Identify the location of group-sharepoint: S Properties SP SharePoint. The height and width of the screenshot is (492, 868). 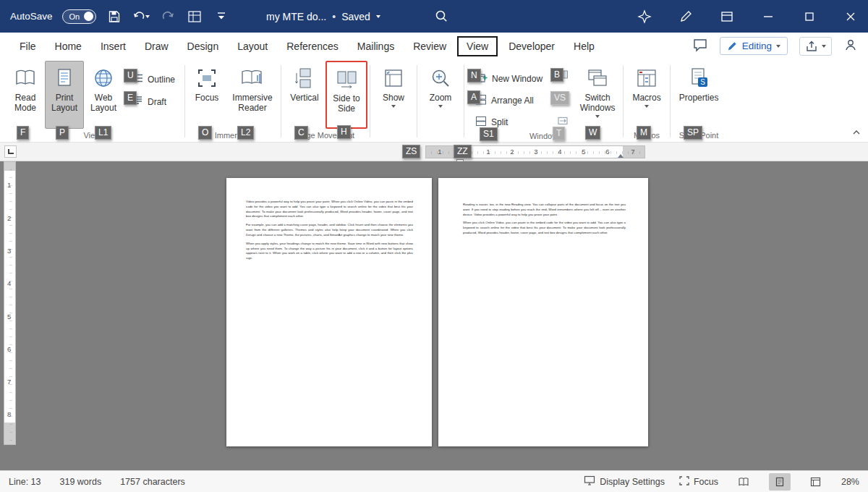
(699, 101).